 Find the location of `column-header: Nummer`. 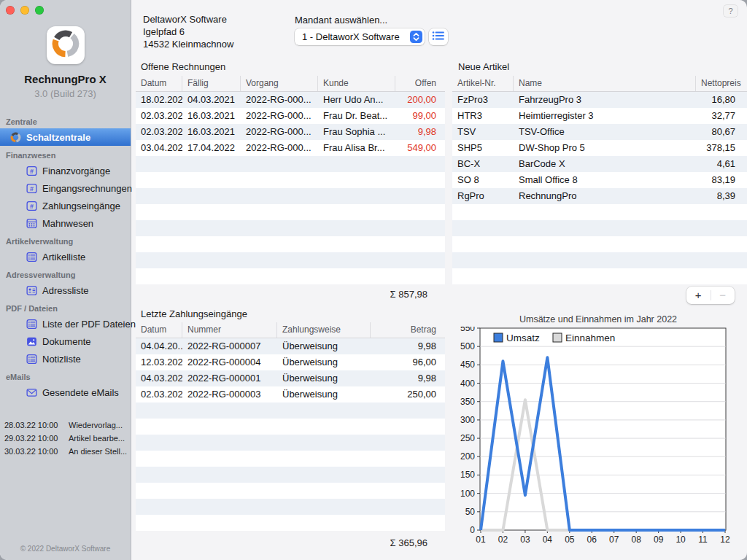

column-header: Nummer is located at coordinates (230, 330).